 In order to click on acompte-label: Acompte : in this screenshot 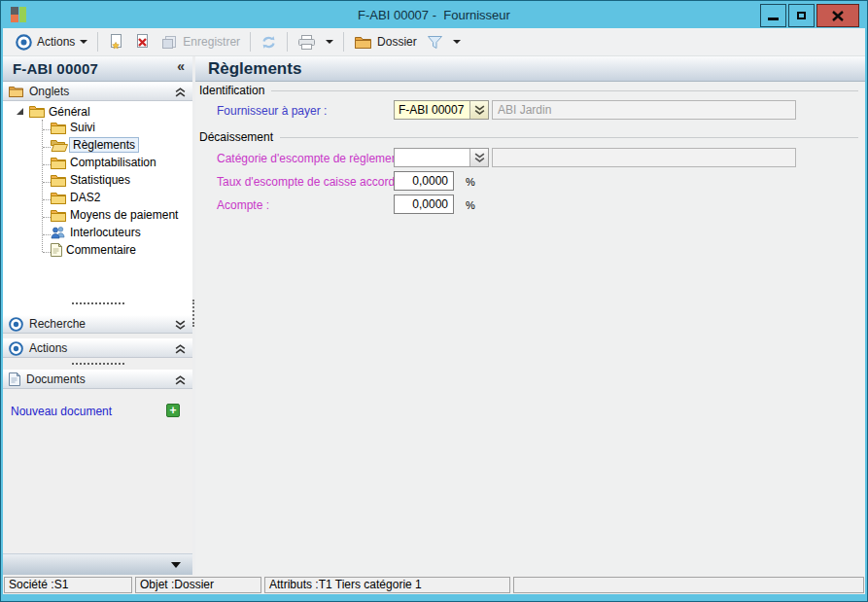, I will do `click(243, 205)`.